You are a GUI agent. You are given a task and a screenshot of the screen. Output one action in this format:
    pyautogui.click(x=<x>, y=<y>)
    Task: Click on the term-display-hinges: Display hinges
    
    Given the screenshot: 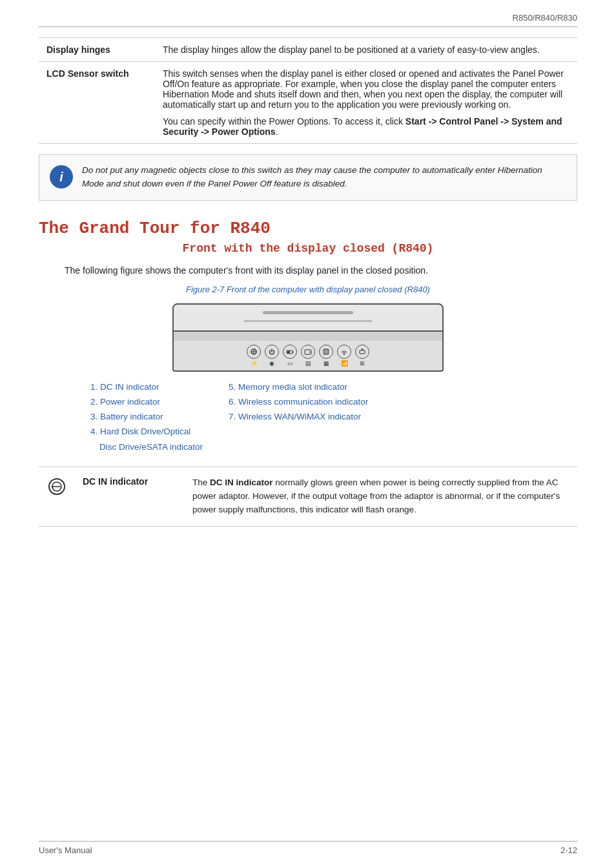 What is the action you would take?
    pyautogui.click(x=97, y=50)
    